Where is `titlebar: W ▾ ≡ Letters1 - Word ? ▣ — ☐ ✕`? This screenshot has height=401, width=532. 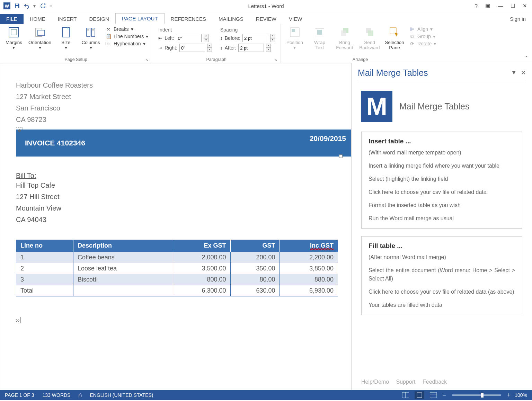 titlebar: W ▾ ≡ Letters1 - Word ? ▣ — ☐ ✕ is located at coordinates (266, 6).